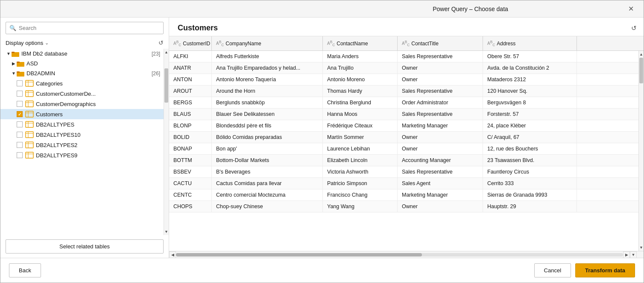 The height and width of the screenshot is (283, 644). What do you see at coordinates (85, 246) in the screenshot?
I see `select-related-tables-button: Select related tables` at bounding box center [85, 246].